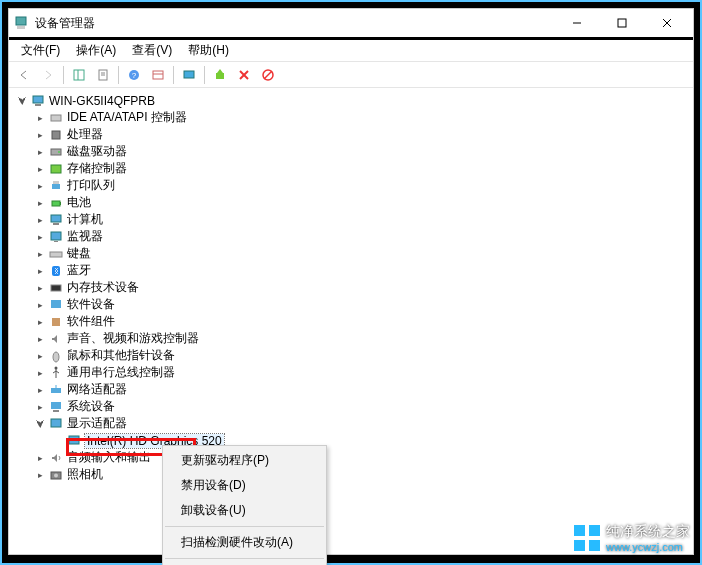 The height and width of the screenshot is (565, 702). What do you see at coordinates (351, 474) in the screenshot?
I see `tree-item: ▸照相机` at bounding box center [351, 474].